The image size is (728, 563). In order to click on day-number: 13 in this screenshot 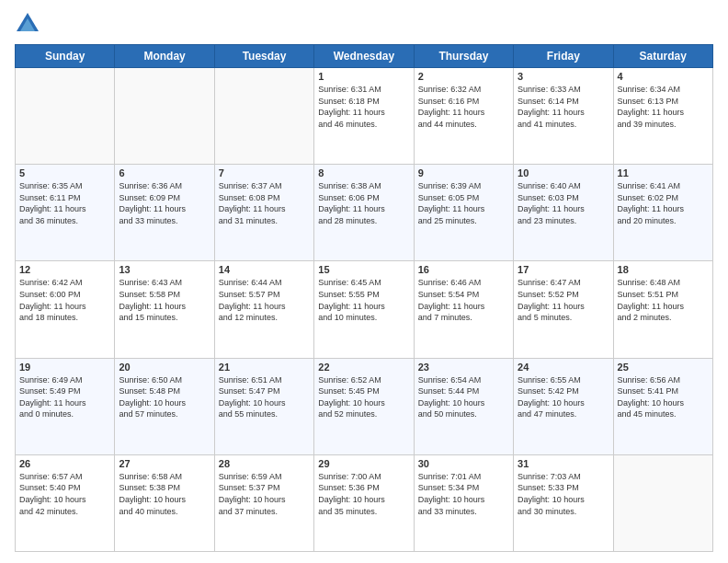, I will do `click(164, 270)`.